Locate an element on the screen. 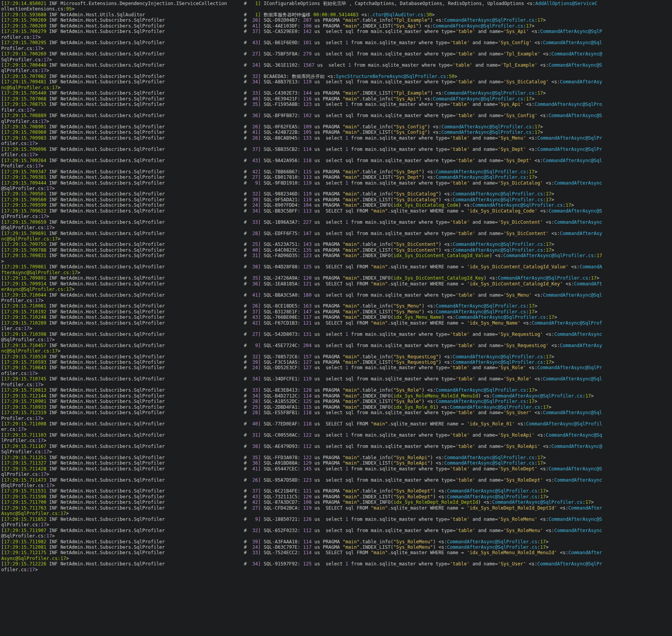 This screenshot has height=636, width=672. log-row: [17:29:15.710457 INF NetAdmin.Host.Subsc… is located at coordinates (336, 346).